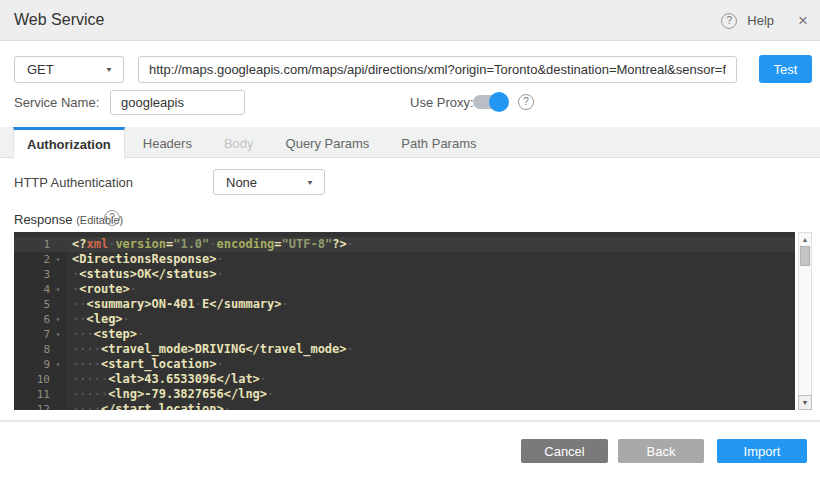 The height and width of the screenshot is (478, 820). I want to click on line-number: 9, so click(32, 364).